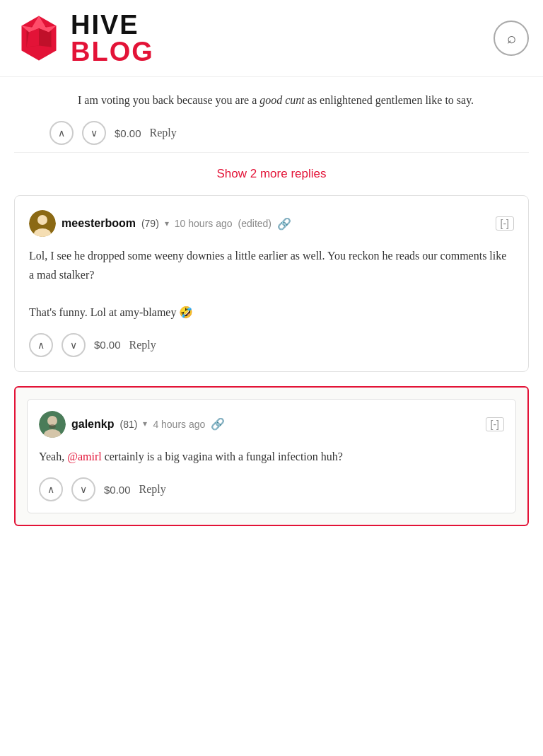 This screenshot has width=543, height=756. Describe the element at coordinates (107, 345) in the screenshot. I see `vote-amount-meesterboom: $0.00` at that location.